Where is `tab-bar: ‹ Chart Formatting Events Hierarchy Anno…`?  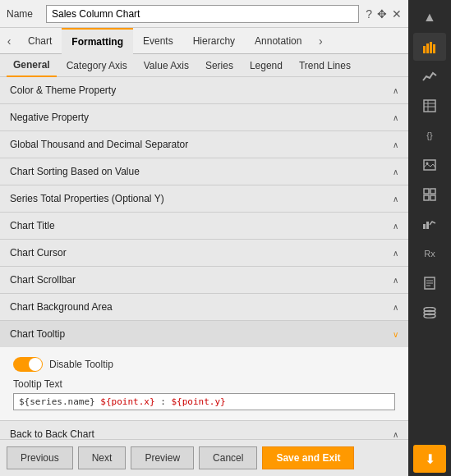 tab-bar: ‹ Chart Formatting Events Hierarchy Anno… is located at coordinates (204, 41).